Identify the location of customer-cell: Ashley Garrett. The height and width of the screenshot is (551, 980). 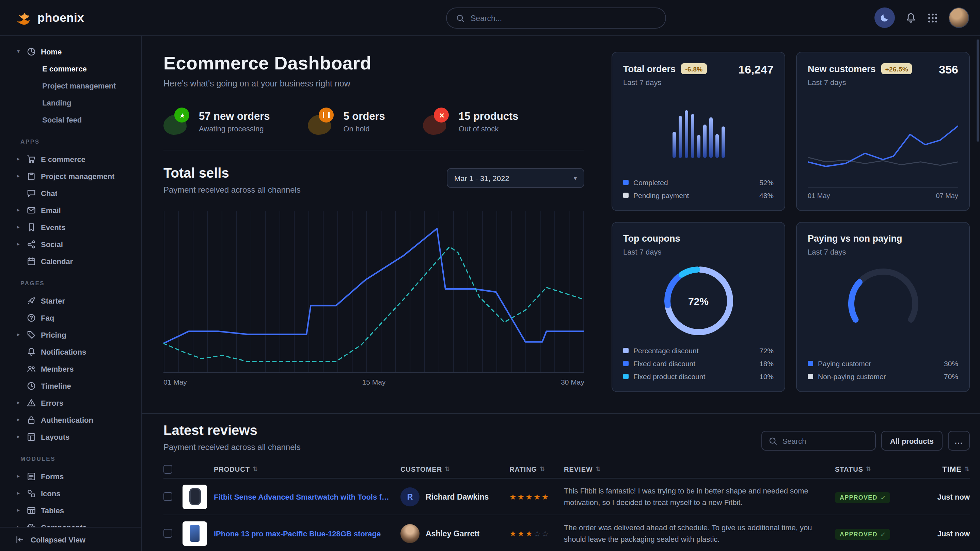
(455, 533).